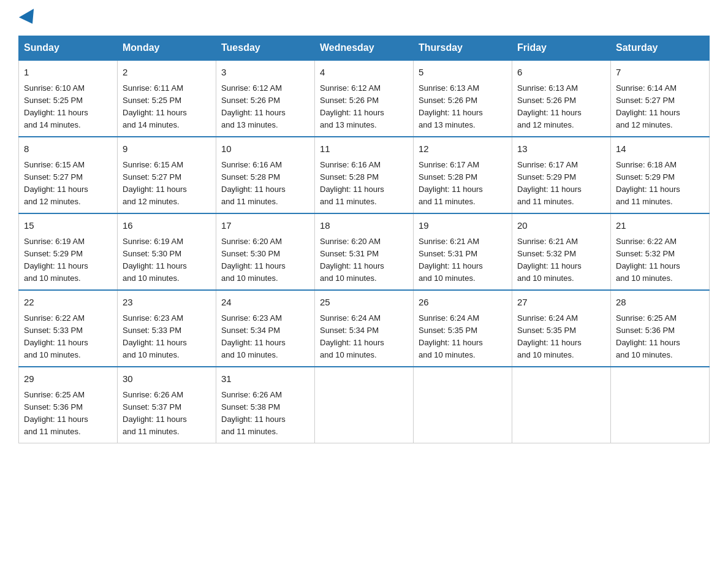 The image size is (728, 563). Describe the element at coordinates (69, 405) in the screenshot. I see `calendar-day-cell: 29Sunrise: 6:25 AMSunset: 5:36 PMDayligh…` at that location.